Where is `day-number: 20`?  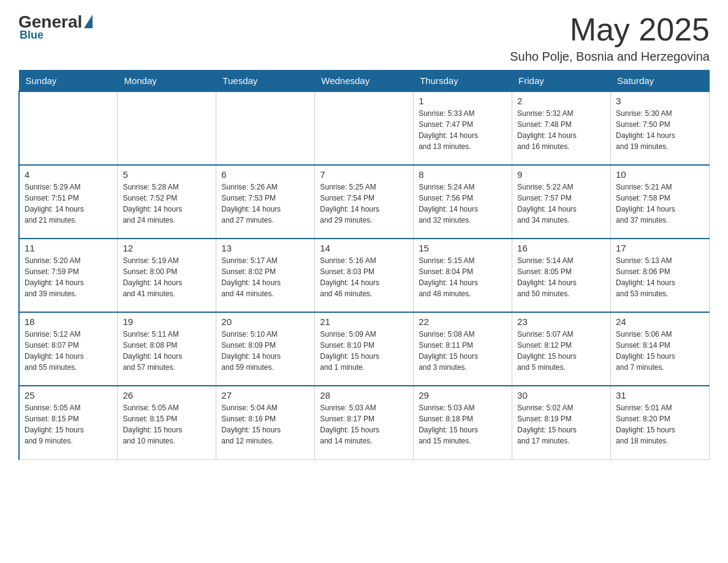
day-number: 20 is located at coordinates (265, 321).